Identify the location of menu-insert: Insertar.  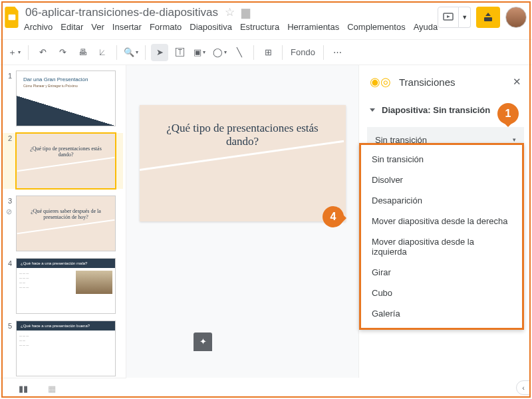
(127, 27).